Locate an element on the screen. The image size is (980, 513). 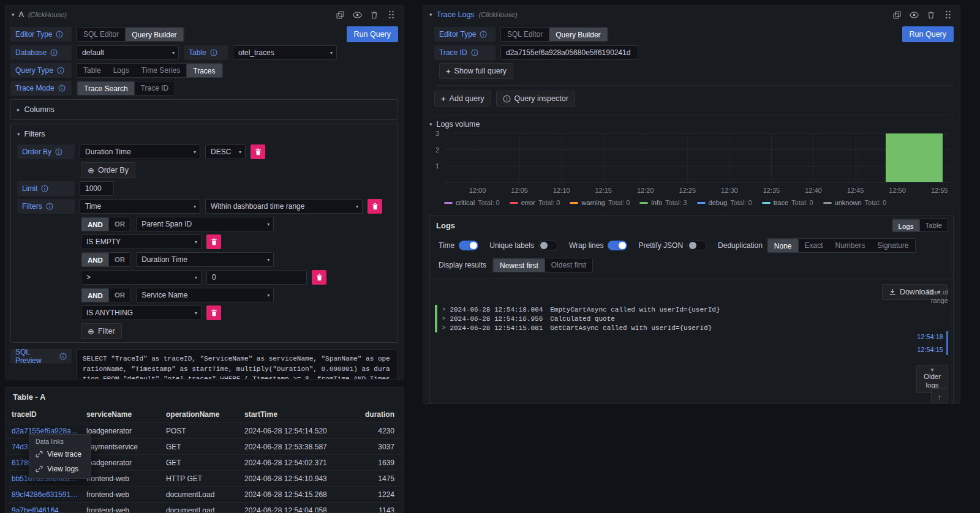
time-filter-value-select: Within dashboard time range ▾ is located at coordinates (284, 206).